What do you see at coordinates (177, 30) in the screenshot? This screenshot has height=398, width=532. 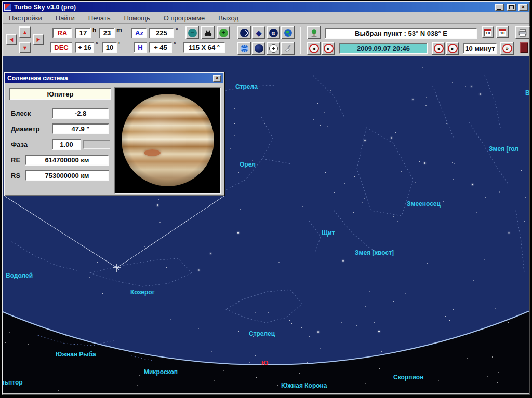 I see `az-unit: °` at bounding box center [177, 30].